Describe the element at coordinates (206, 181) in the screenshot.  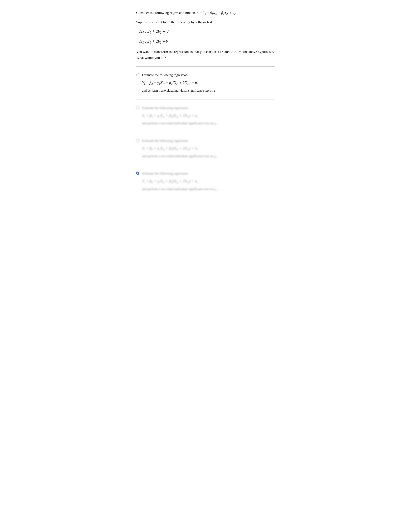
I see `option-row-4: Estimate the following regression: Yi = …` at that location.